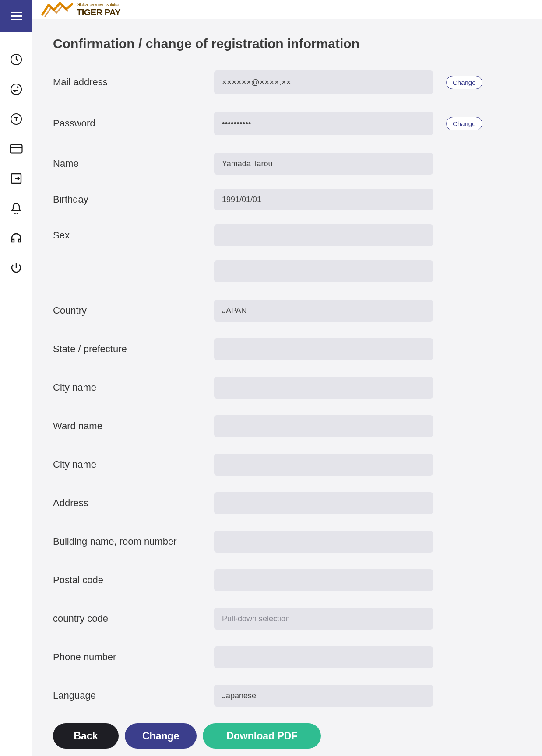 The image size is (542, 756). What do you see at coordinates (134, 164) in the screenshot?
I see `label-name: Name` at bounding box center [134, 164].